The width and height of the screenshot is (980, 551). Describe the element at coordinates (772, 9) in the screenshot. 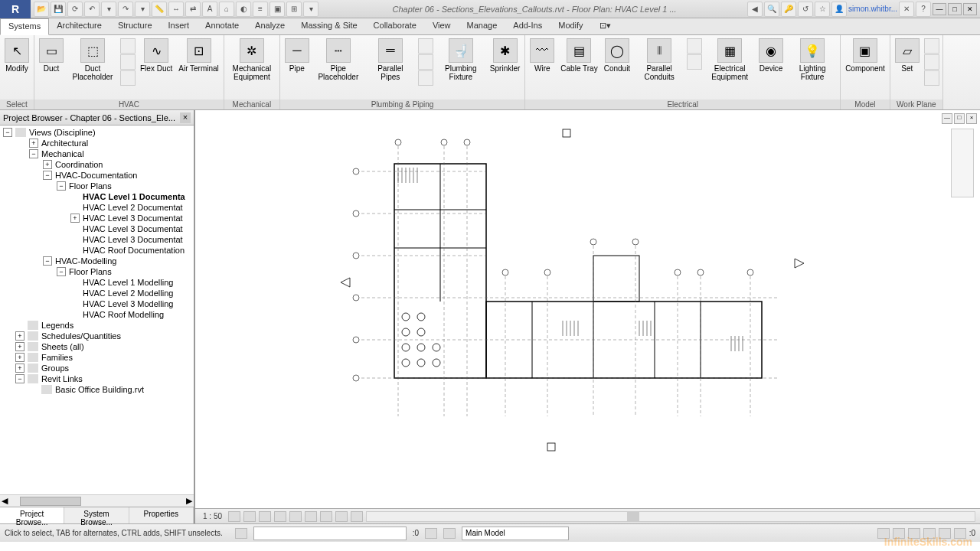

I see `search-icon: 🔍` at that location.